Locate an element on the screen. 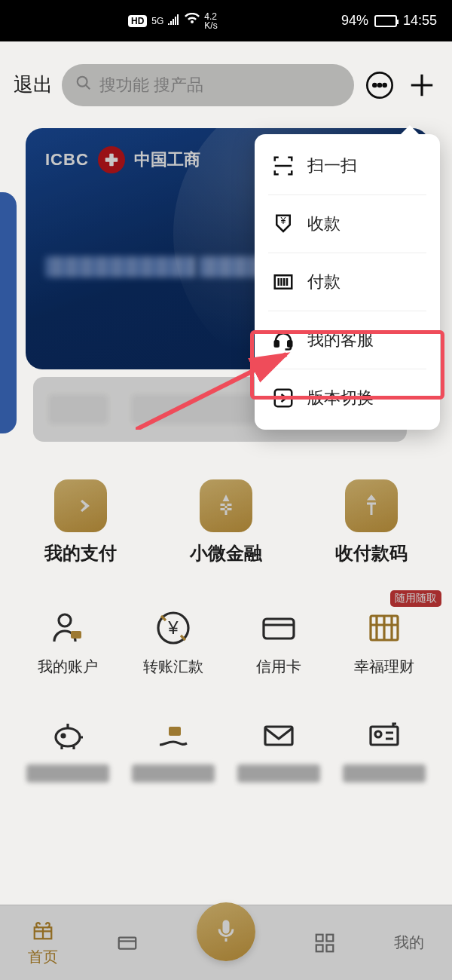  hand-coin-icon is located at coordinates (173, 736).